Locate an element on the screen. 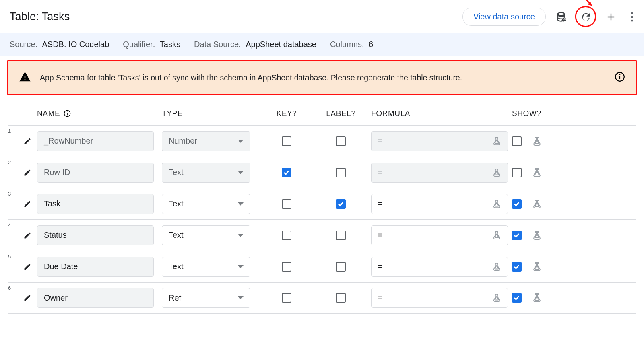  meta-datasource: Data Source: AppSheet database is located at coordinates (255, 44).